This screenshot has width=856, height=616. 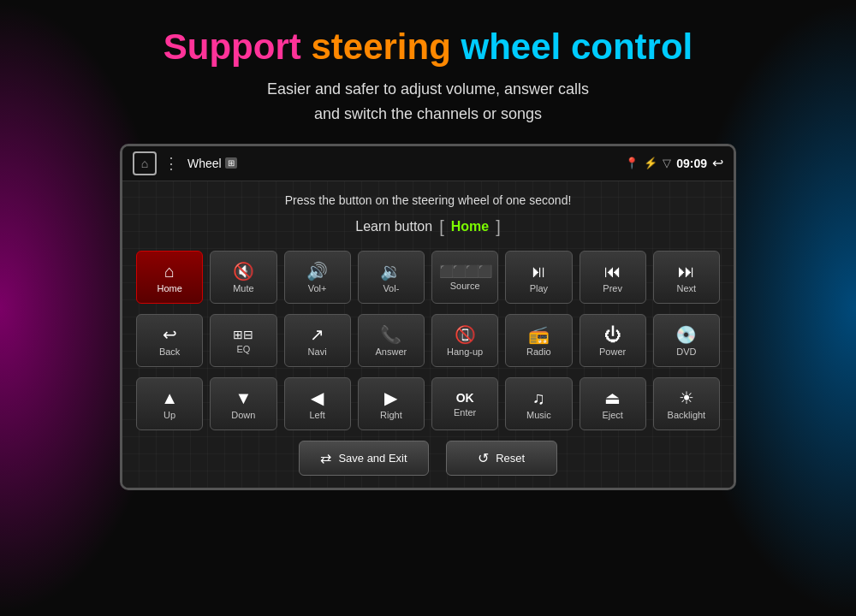 What do you see at coordinates (428, 47) in the screenshot?
I see `main-title: Support steering wheel control` at bounding box center [428, 47].